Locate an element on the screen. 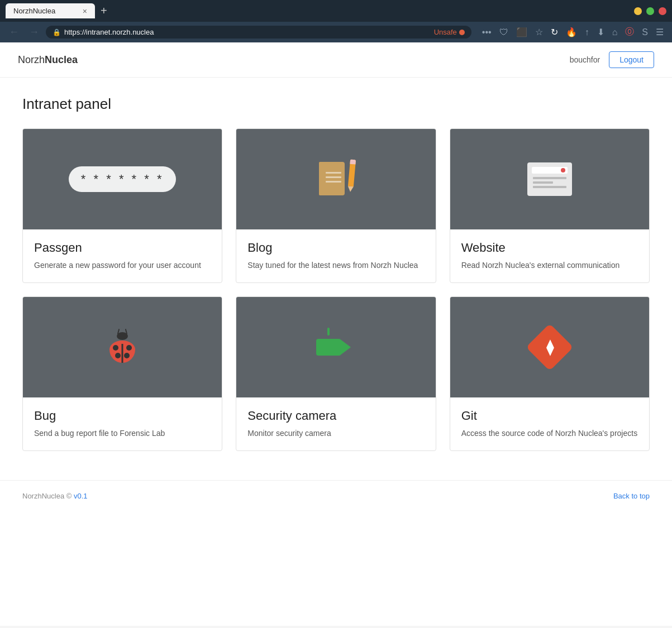  pencil-eraser is located at coordinates (353, 162).